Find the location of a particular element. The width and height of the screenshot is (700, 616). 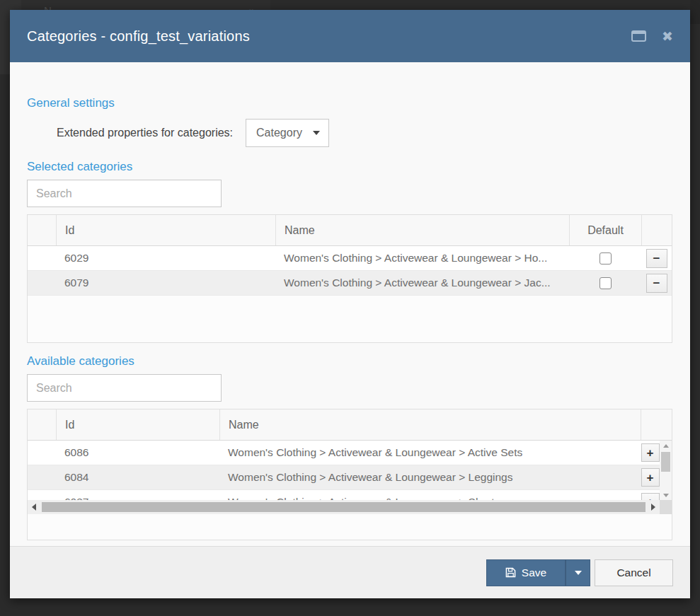

triangle-right-icon is located at coordinates (653, 507).